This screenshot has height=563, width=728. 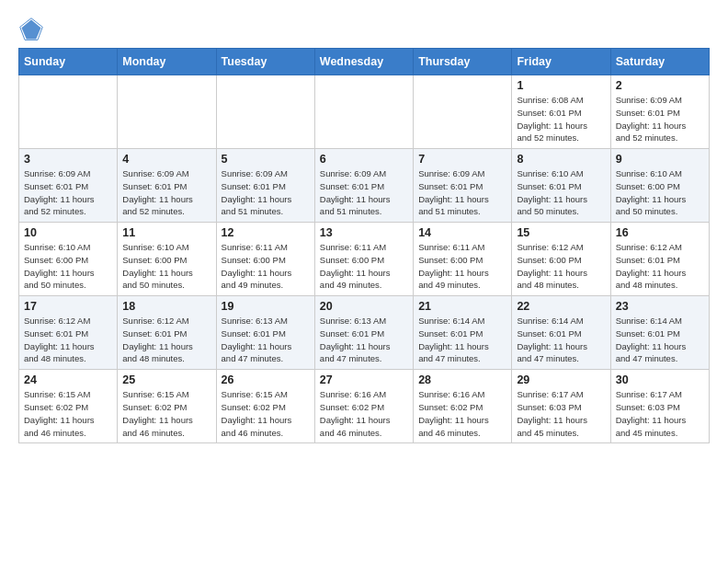 I want to click on day-number: 19, so click(x=266, y=306).